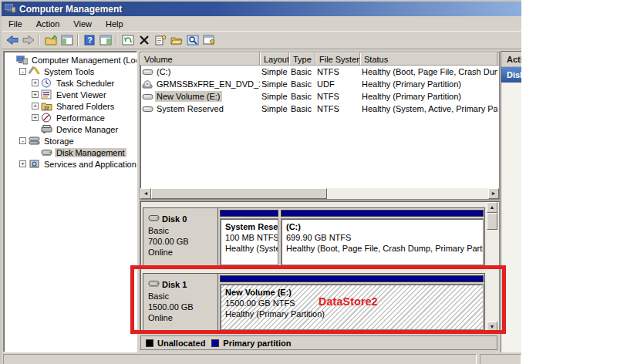 The width and height of the screenshot is (617, 364). Describe the element at coordinates (46, 117) in the screenshot. I see `performance-icon` at that location.